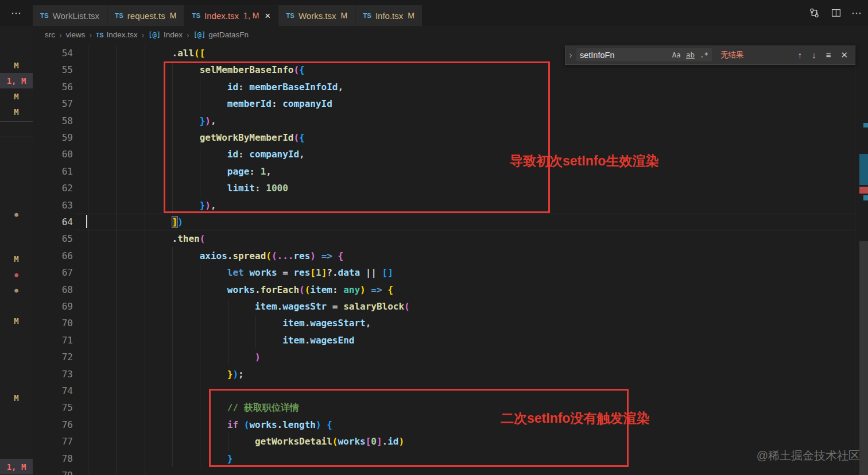 The height and width of the screenshot is (475, 868). What do you see at coordinates (389, 16) in the screenshot?
I see `tab-label: Info.tsx` at bounding box center [389, 16].